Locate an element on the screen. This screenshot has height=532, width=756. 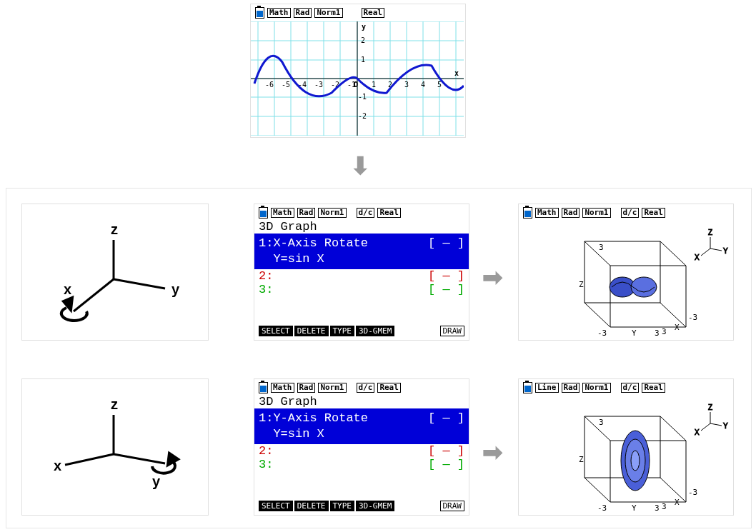
status-real: Real is located at coordinates (373, 13).